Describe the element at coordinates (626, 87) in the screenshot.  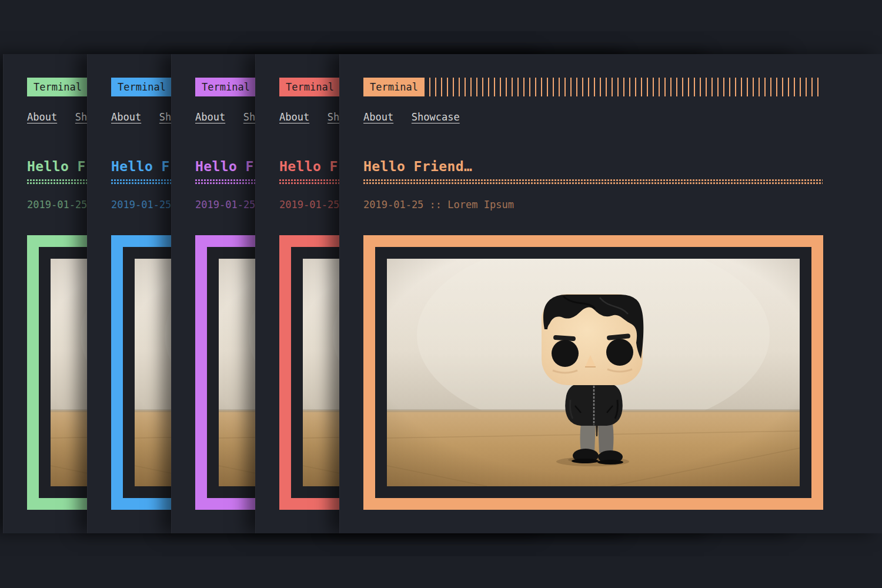
I see `header-bars-decoration` at that location.